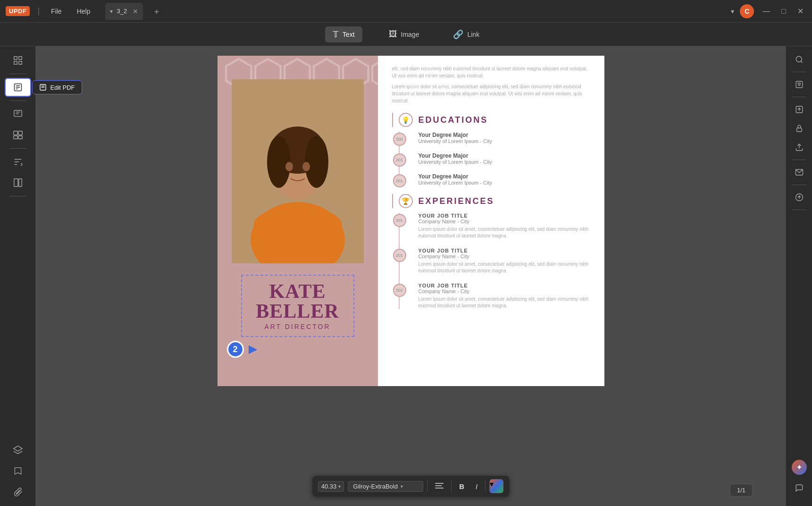 This screenshot has width=812, height=506. I want to click on tab-add-icon: ＋, so click(157, 11).